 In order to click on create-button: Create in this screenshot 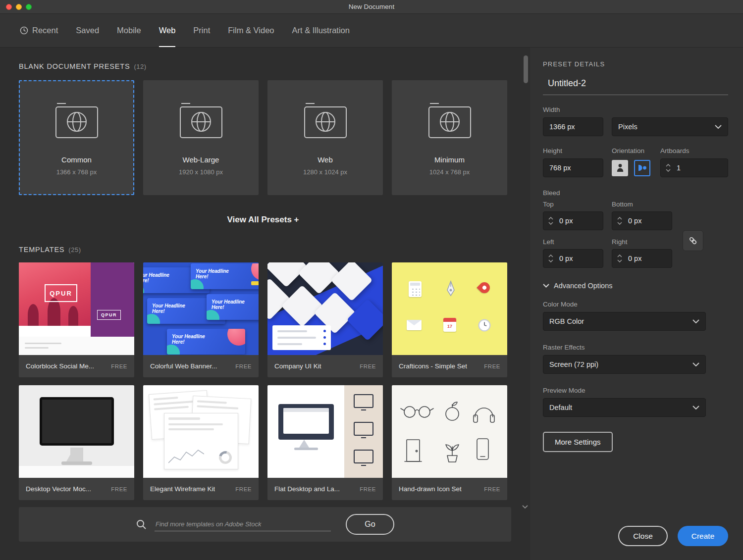, I will do `click(703, 536)`.